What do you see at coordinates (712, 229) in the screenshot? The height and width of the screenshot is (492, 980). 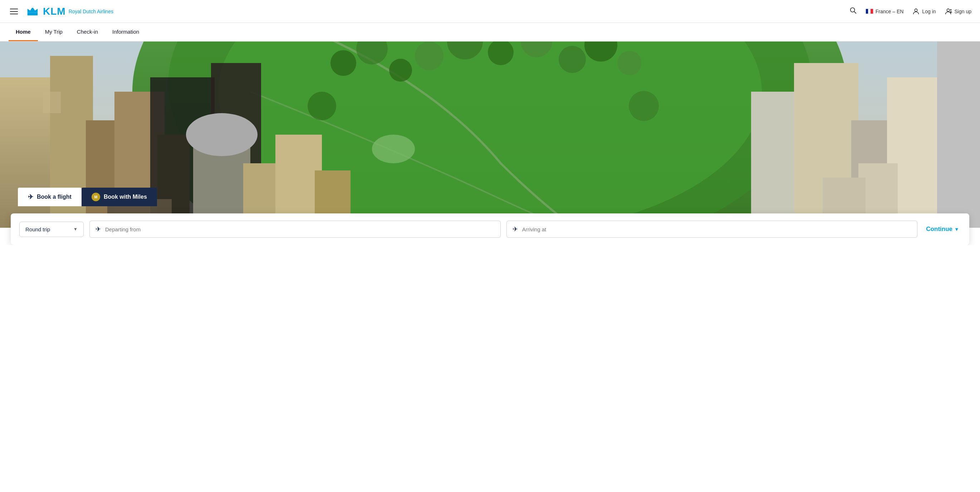 I see `arriving-at-field: ✈` at bounding box center [712, 229].